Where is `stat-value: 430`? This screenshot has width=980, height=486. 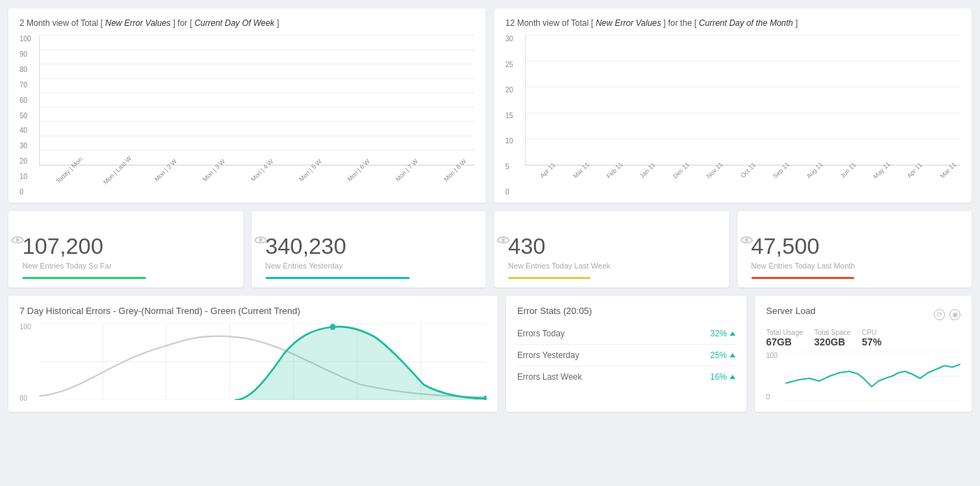 stat-value: 430 is located at coordinates (612, 246).